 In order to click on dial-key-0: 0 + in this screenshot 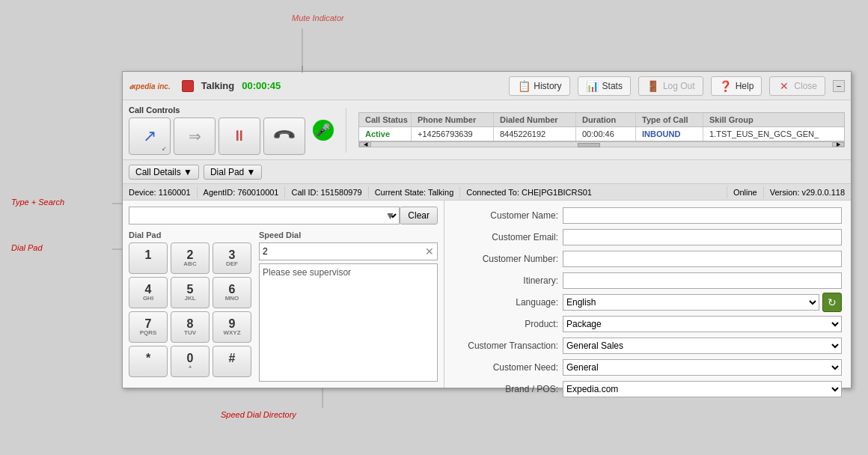, I will do `click(190, 361)`.